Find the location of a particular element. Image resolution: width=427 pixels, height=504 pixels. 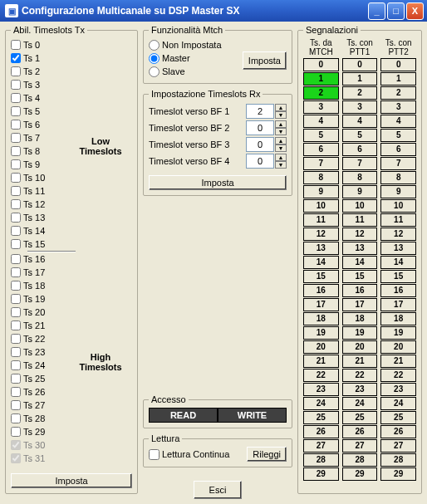

sig-cell-ptt2-10: 10 is located at coordinates (399, 206).